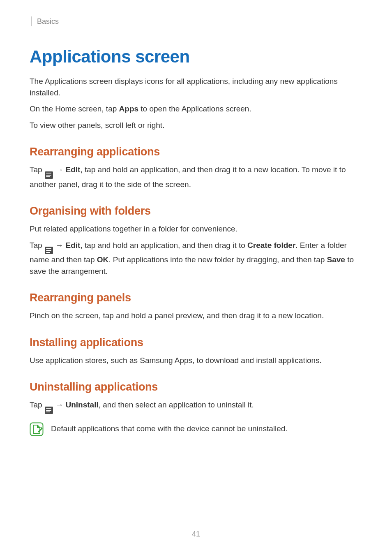 Image resolution: width=392 pixels, height=555 pixels. What do you see at coordinates (196, 258) in the screenshot?
I see `organising-folders-body: Tap → Edit, tap and hold an application,…` at bounding box center [196, 258].